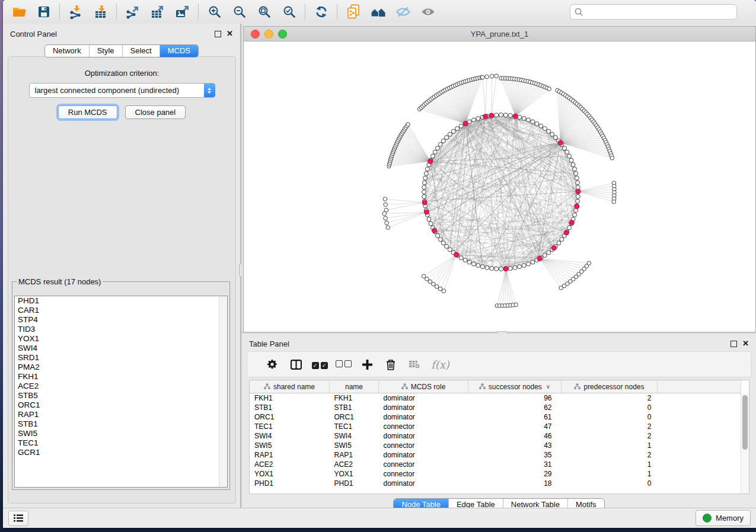  I want to click on float-panel-icon, so click(218, 34).